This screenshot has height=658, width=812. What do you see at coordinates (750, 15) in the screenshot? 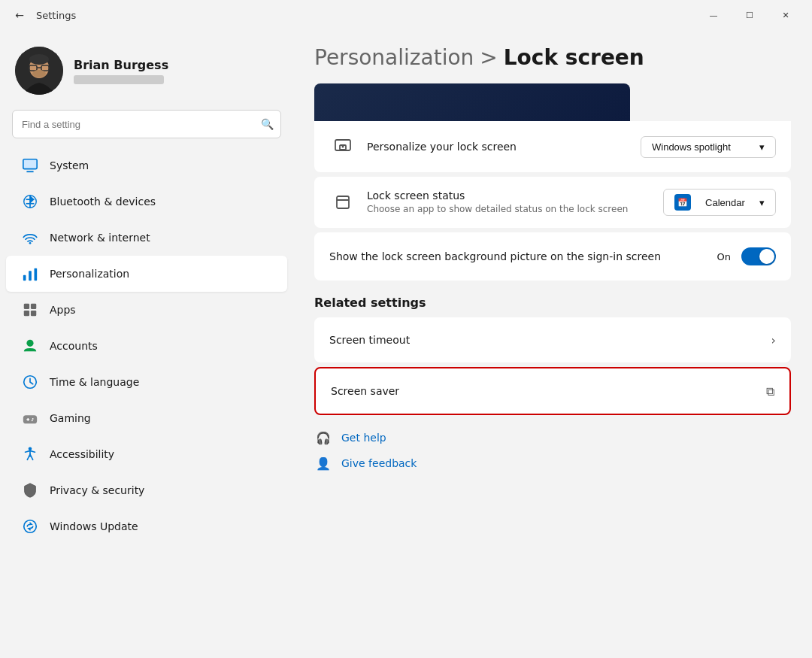
I see `window-controls: — ☐ ✕` at bounding box center [750, 15].